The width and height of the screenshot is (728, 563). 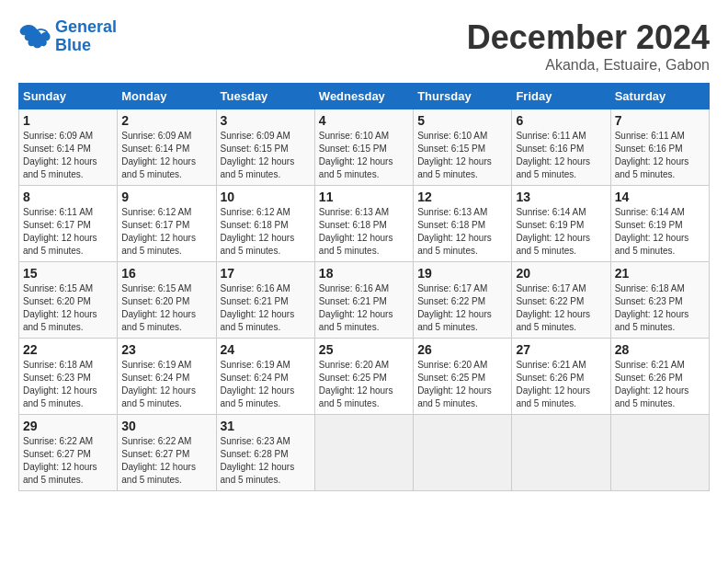 I want to click on day-number: 18, so click(x=364, y=273).